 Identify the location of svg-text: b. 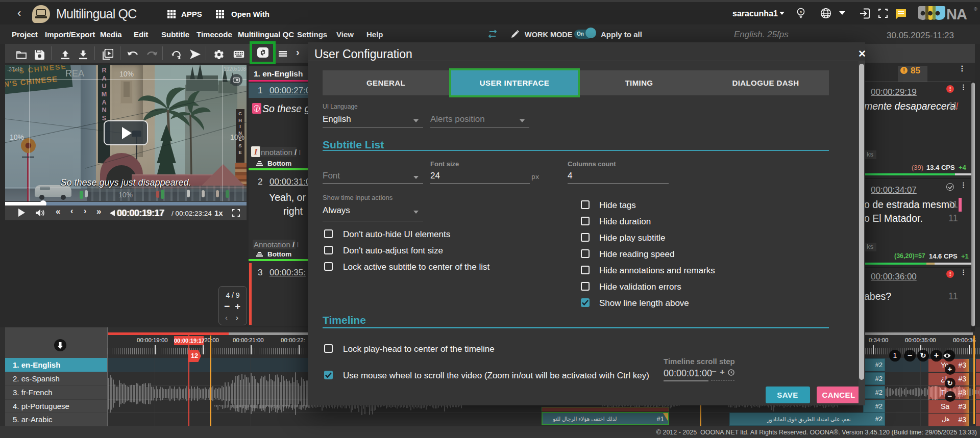
(801, 12).